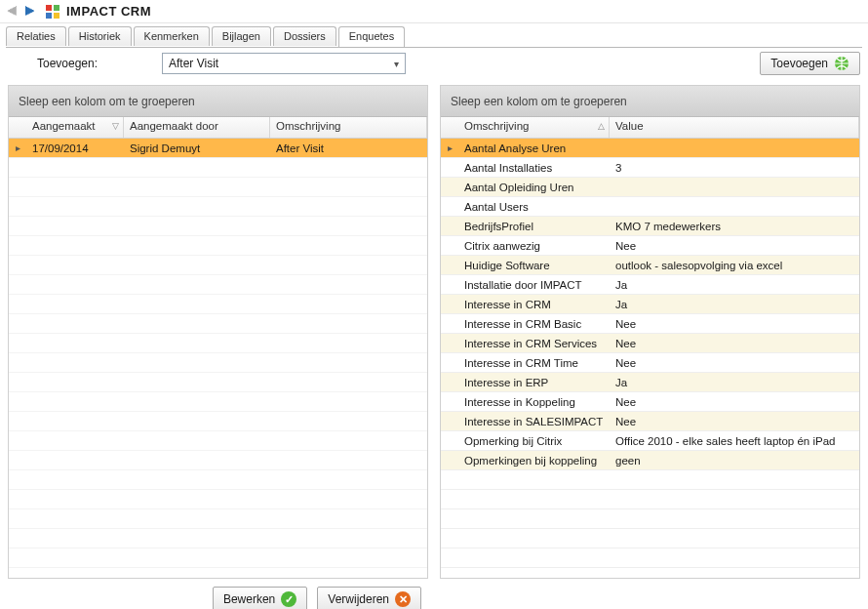 The width and height of the screenshot is (868, 609). What do you see at coordinates (650, 461) in the screenshot?
I see `table-row: Opmerkingen bij koppelinggeen` at bounding box center [650, 461].